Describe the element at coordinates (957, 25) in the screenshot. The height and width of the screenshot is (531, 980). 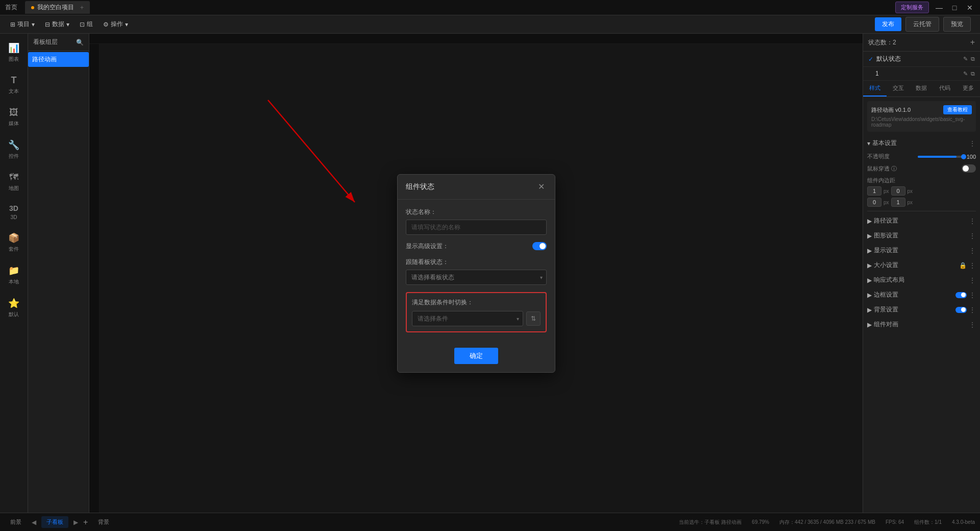
I see `preview-button: 预览` at that location.